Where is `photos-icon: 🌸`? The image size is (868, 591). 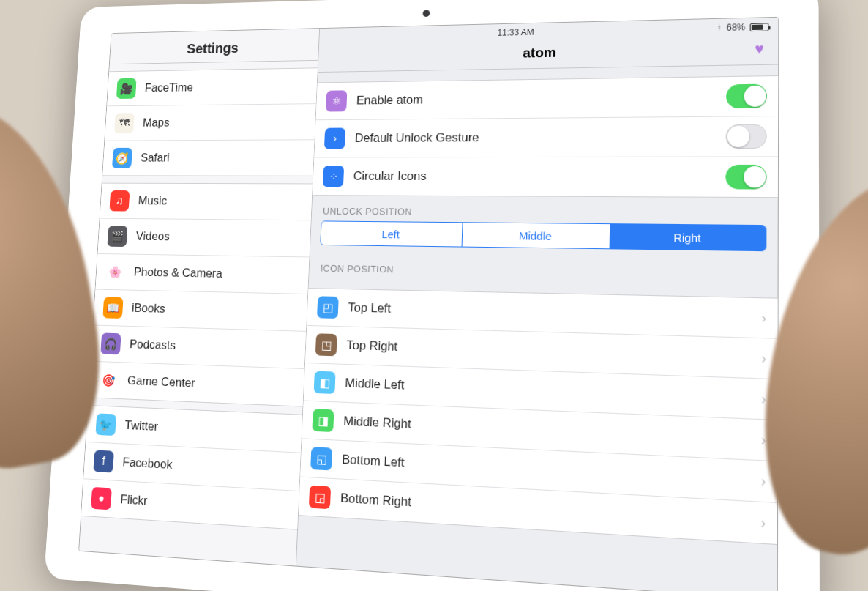 photos-icon: 🌸 is located at coordinates (115, 272).